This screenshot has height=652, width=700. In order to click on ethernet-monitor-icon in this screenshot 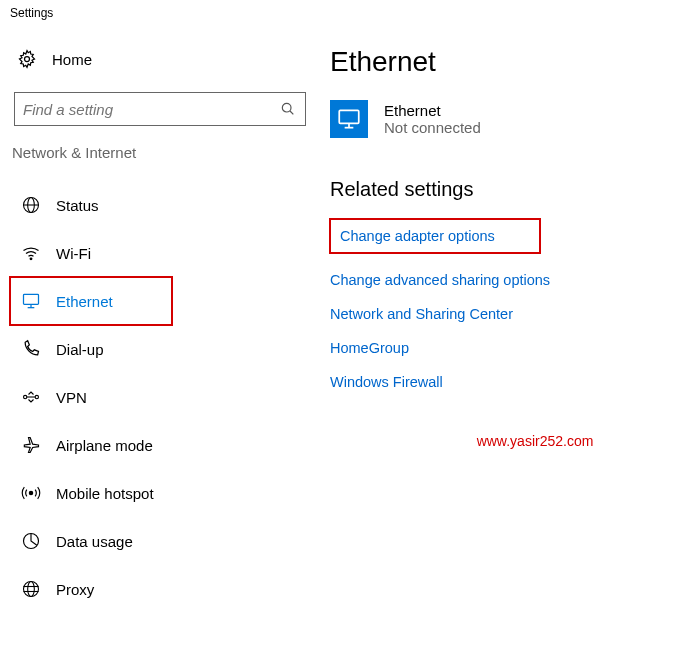, I will do `click(31, 301)`.